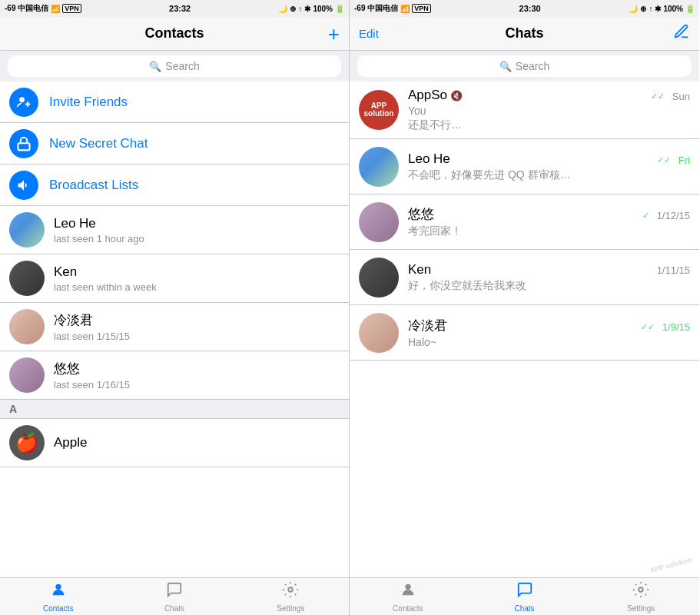  I want to click on chat-name-lengdan: 冷淡君, so click(427, 326).